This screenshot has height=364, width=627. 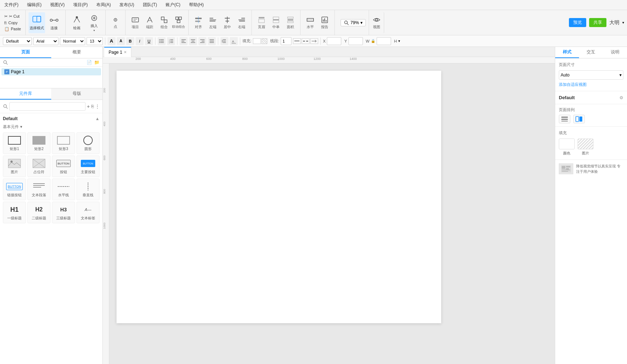 What do you see at coordinates (325, 23) in the screenshot?
I see `report-button: 报告` at bounding box center [325, 23].